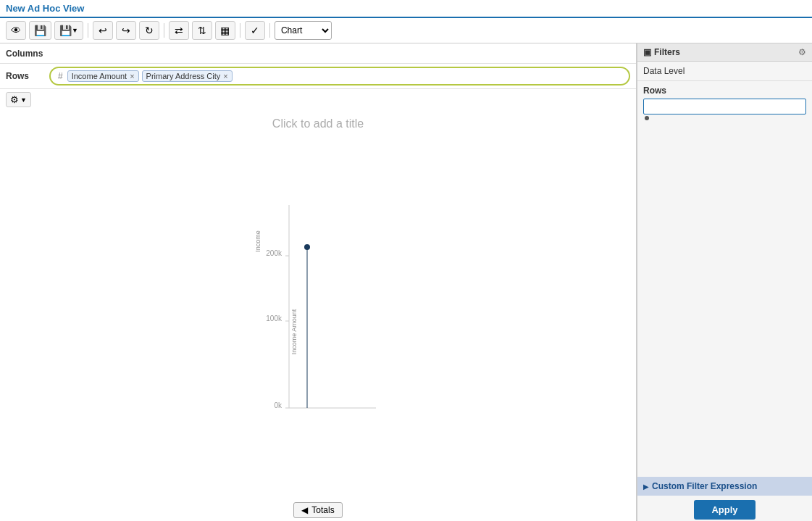 Image resolution: width=812 pixels, height=521 pixels. I want to click on income-amount-close: ×, so click(132, 76).